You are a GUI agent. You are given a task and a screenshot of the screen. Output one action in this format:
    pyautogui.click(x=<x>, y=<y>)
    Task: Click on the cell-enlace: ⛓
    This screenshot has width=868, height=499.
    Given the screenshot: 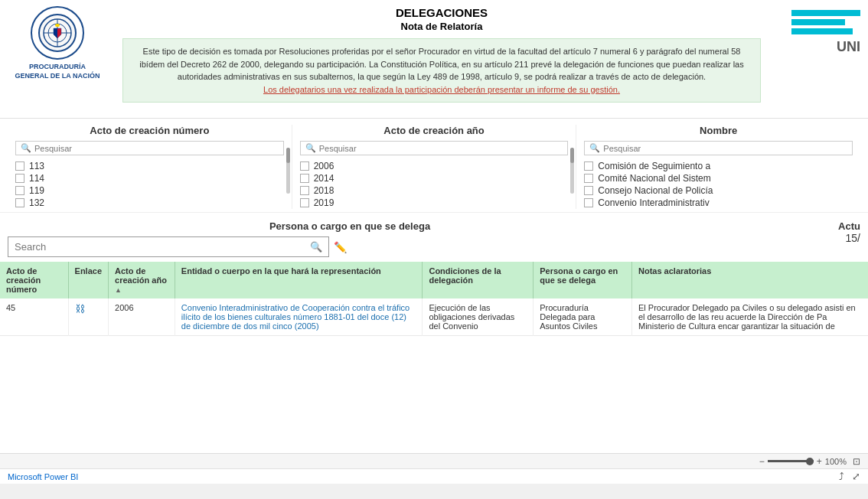 What is the action you would take?
    pyautogui.click(x=88, y=317)
    